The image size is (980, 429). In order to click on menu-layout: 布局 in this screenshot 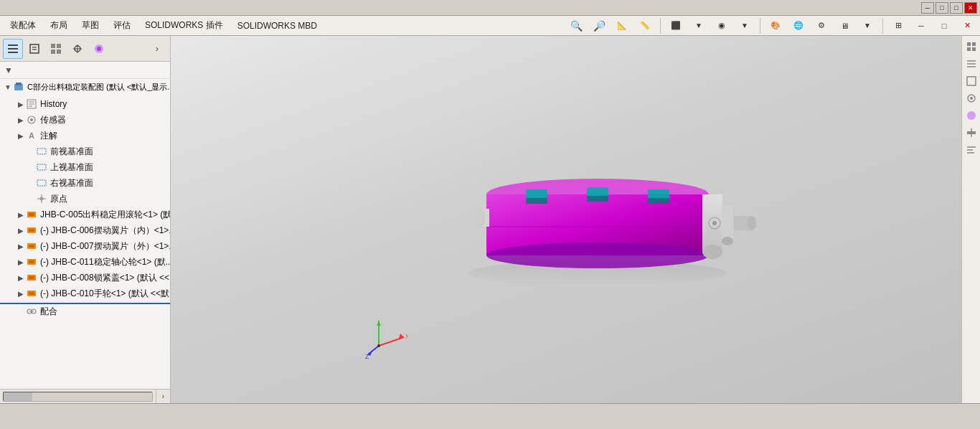, I will do `click(59, 26)`.